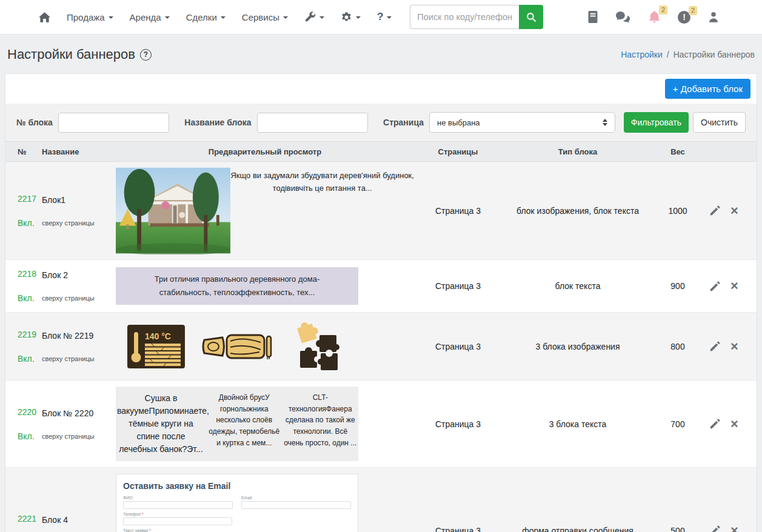 This screenshot has height=532, width=762. Describe the element at coordinates (79, 336) in the screenshot. I see `block-name: Блок № 2219` at that location.